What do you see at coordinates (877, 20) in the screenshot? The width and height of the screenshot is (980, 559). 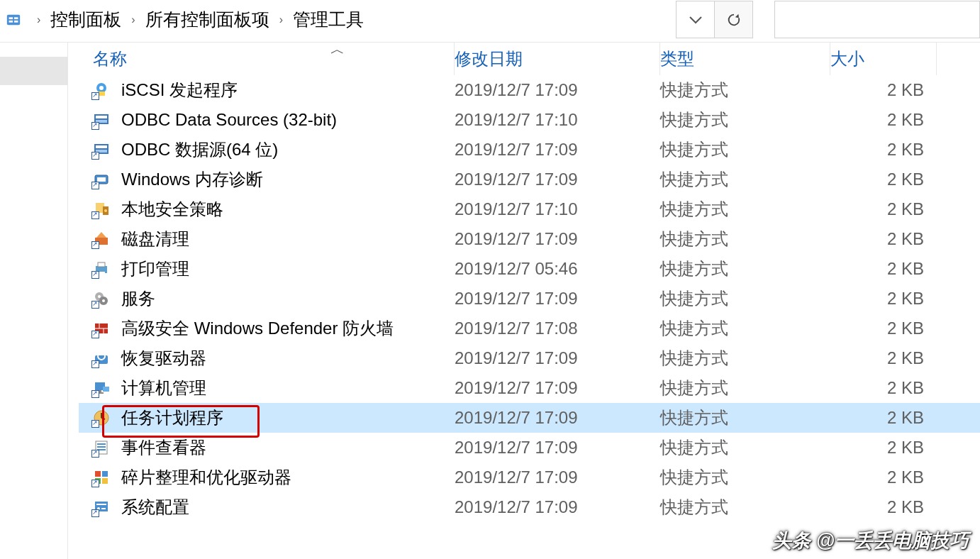 I see `search-input` at bounding box center [877, 20].